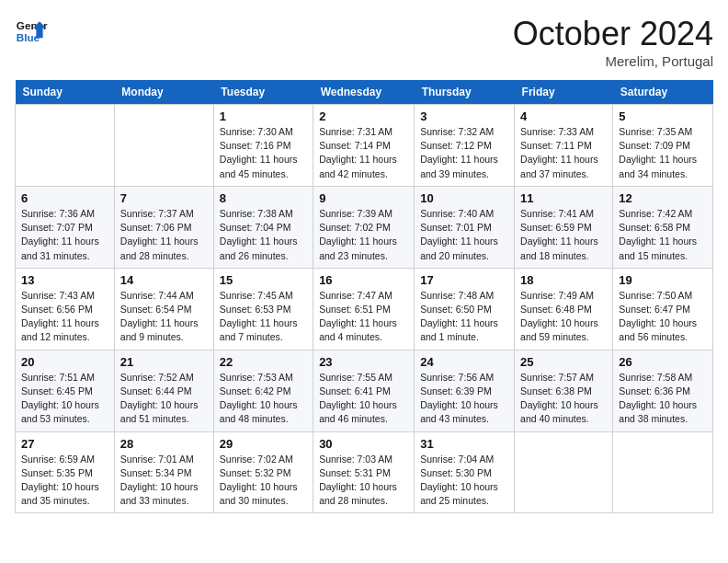 The width and height of the screenshot is (728, 563). Describe the element at coordinates (64, 280) in the screenshot. I see `day-number: 13` at that location.